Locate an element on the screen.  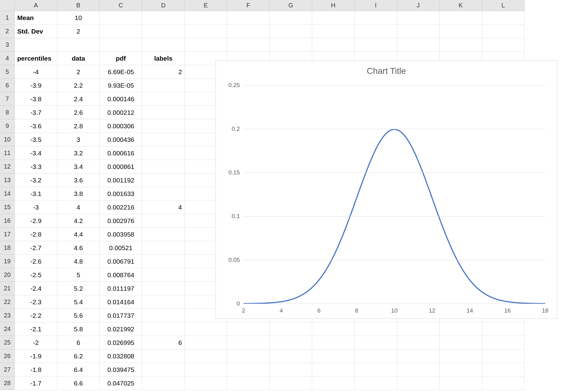
cell-F3 is located at coordinates (248, 45).